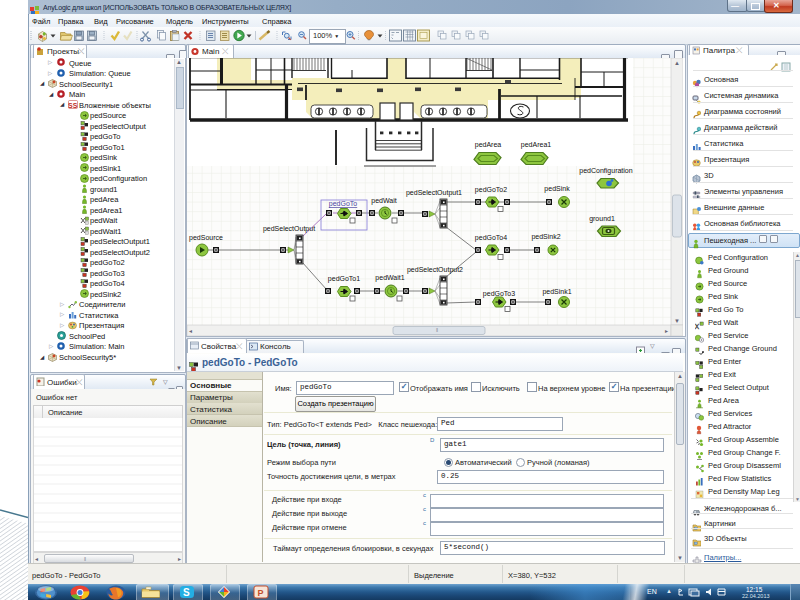  I want to click on svg-text: ground1, so click(602, 219).